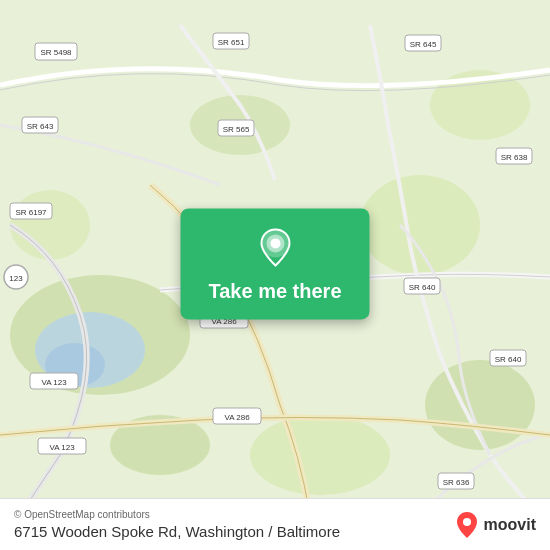 The height and width of the screenshot is (550, 550). I want to click on address-text: 6715 Wooden Spoke Rd, Washington / Balti…, so click(177, 532).